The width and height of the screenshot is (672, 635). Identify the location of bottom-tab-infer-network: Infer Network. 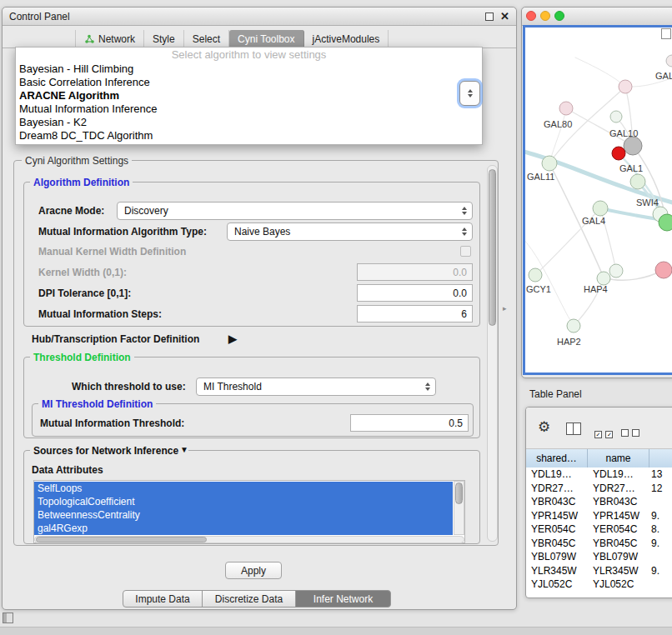
(344, 598).